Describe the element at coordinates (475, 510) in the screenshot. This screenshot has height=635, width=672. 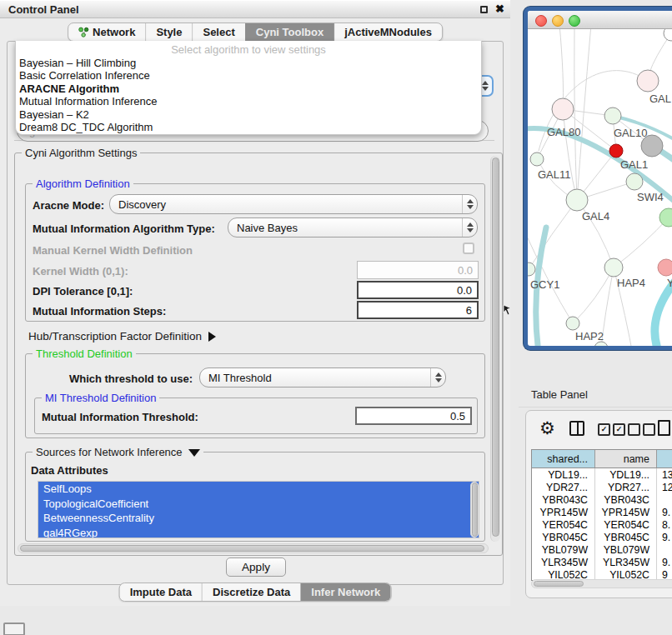
I see `list-vertical-scrollbar-thumb` at that location.